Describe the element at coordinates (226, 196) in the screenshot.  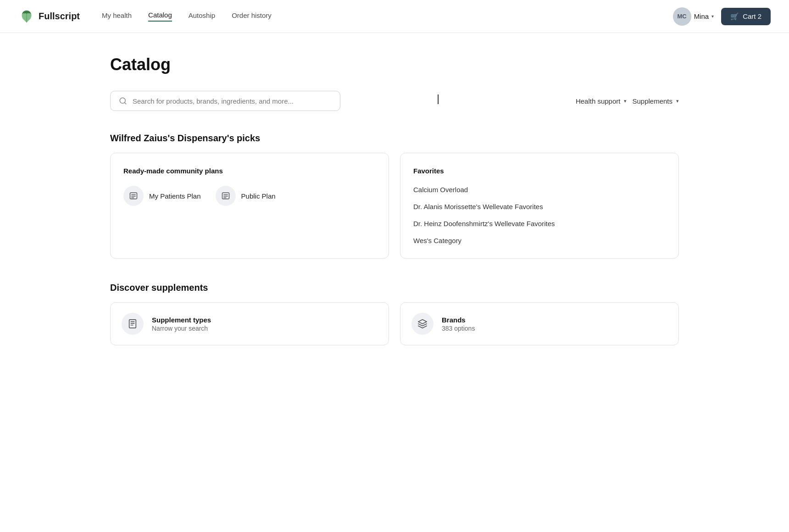
I see `public-plan-list-icon` at that location.